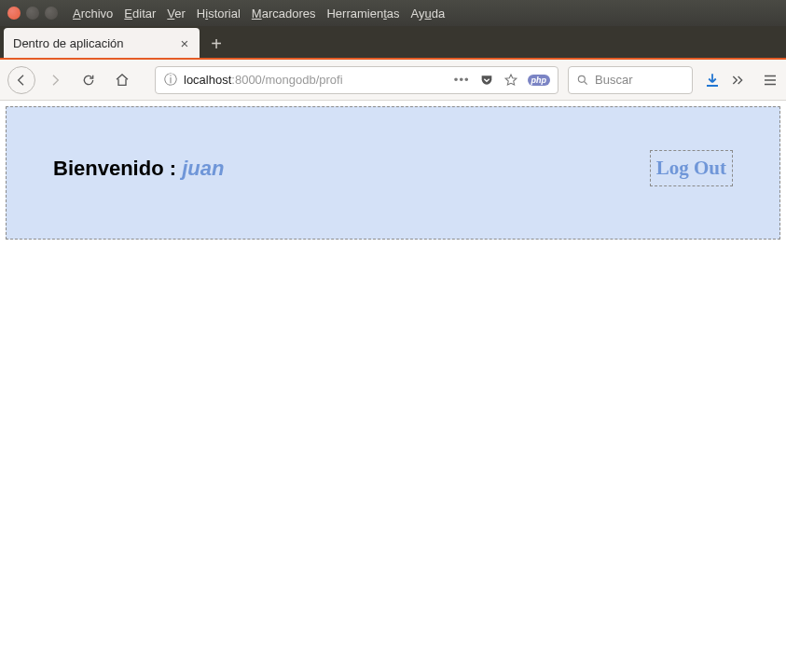 The height and width of the screenshot is (672, 786). Describe the element at coordinates (393, 80) in the screenshot. I see `browser-toolbar: ⓘ localhost:8000/mongodb/profi ••• php B…` at that location.